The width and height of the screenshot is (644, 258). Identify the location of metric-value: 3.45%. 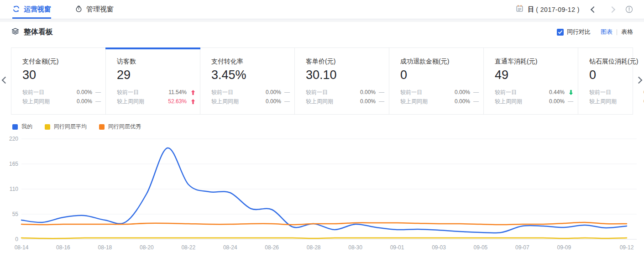
(251, 75).